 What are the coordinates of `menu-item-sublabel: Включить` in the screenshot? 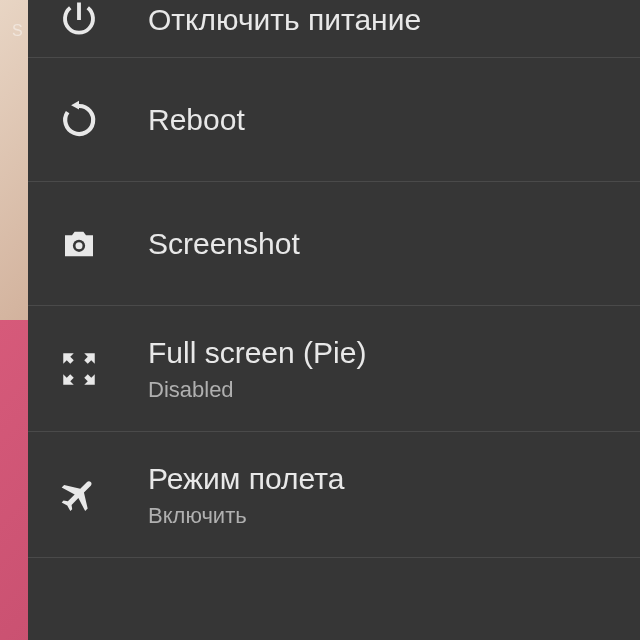 It's located at (246, 516).